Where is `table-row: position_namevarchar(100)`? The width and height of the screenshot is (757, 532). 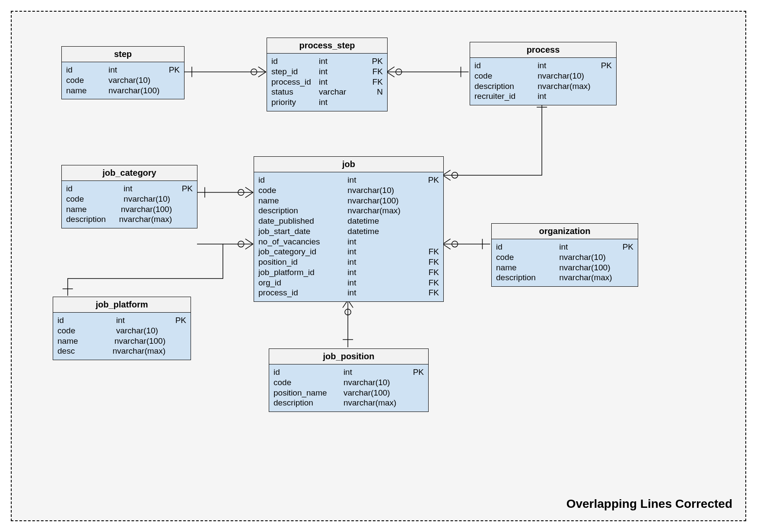 table-row: position_namevarchar(100) is located at coordinates (349, 393).